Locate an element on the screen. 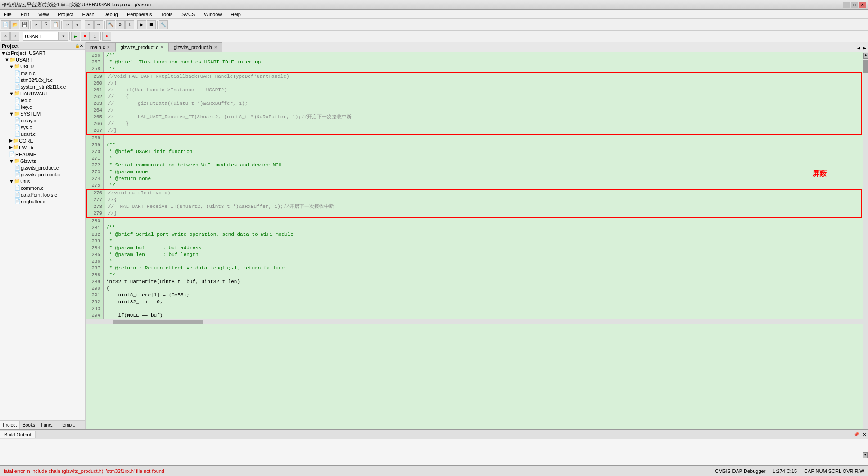 The height and width of the screenshot is (476, 868). close-button: ✕ is located at coordinates (863, 5).